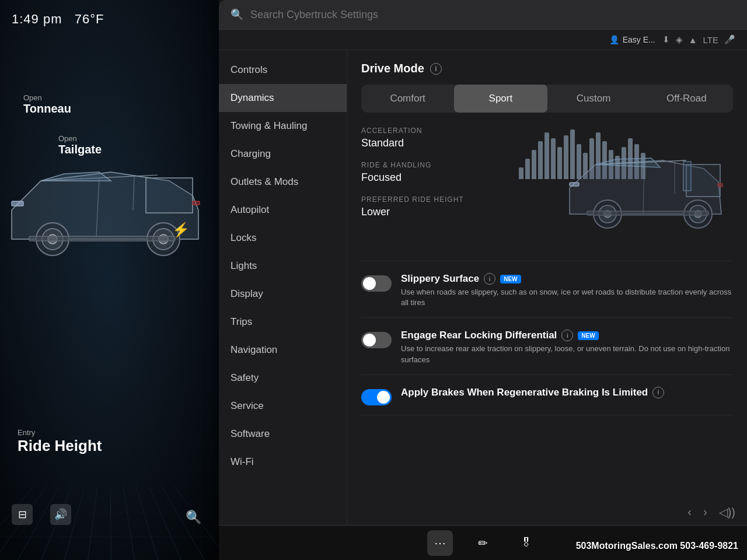 The width and height of the screenshot is (747, 560). What do you see at coordinates (181, 230) in the screenshot?
I see `lightning-icon: ⚡` at bounding box center [181, 230].